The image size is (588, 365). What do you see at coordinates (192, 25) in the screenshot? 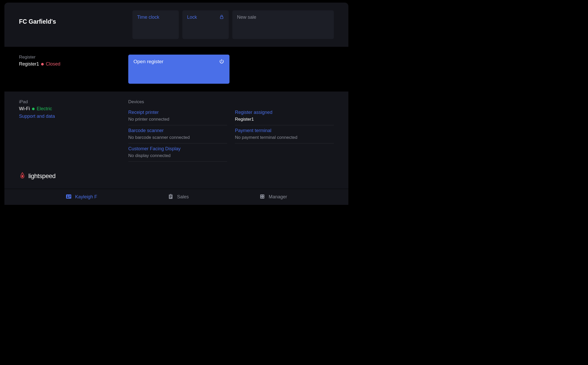
I see `lock-label: Lock` at bounding box center [192, 25].